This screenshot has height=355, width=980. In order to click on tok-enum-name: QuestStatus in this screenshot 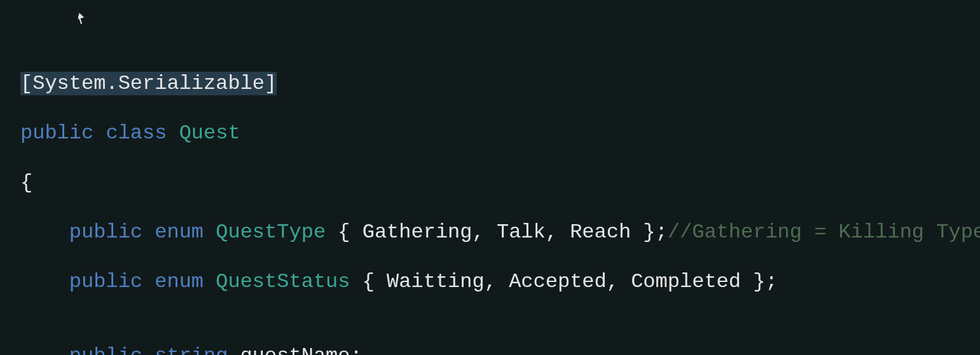, I will do `click(282, 282)`.